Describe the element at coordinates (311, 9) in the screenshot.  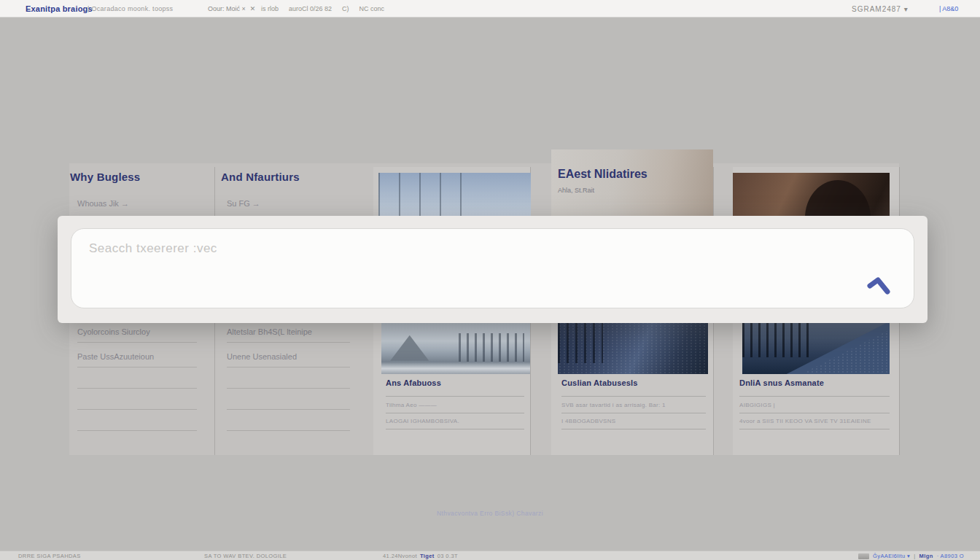
I see `top-nav-item: auroCl 0/26 82` at that location.